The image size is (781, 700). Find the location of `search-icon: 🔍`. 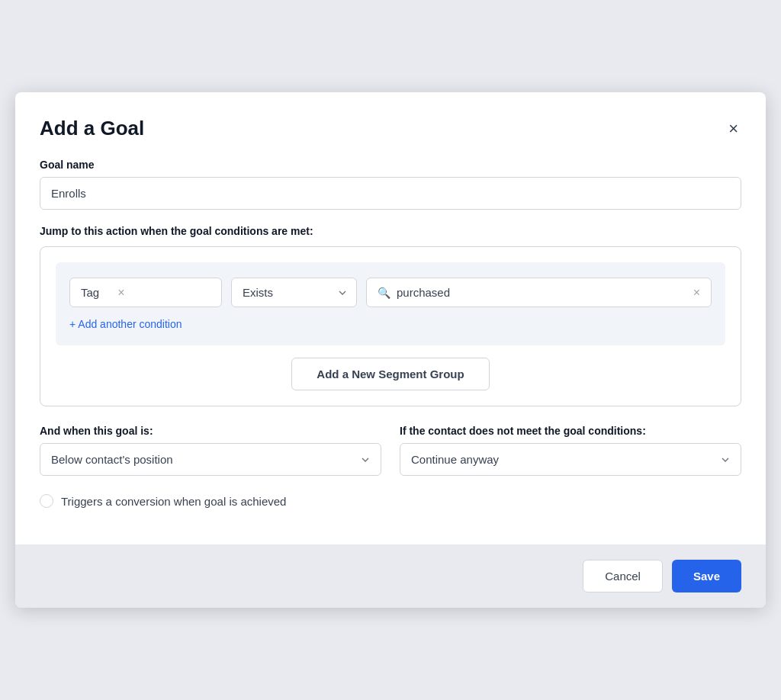

search-icon: 🔍 is located at coordinates (384, 293).